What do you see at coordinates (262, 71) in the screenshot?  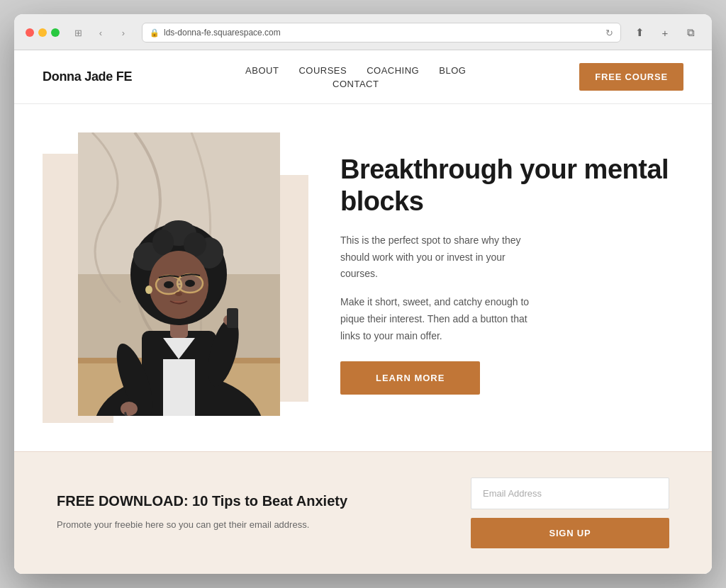 I see `nav-about: ABOUT` at bounding box center [262, 71].